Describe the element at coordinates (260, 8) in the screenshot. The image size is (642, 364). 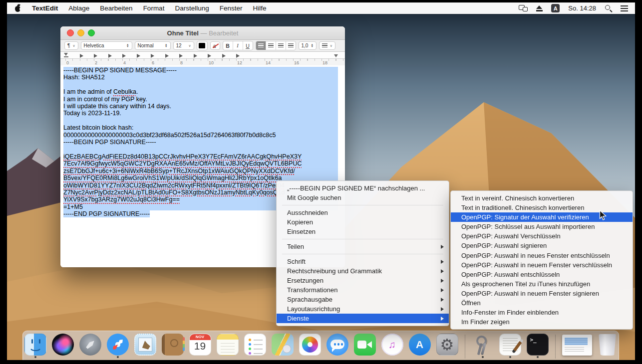
I see `menubar-menu-hilfe: Hilfe` at that location.